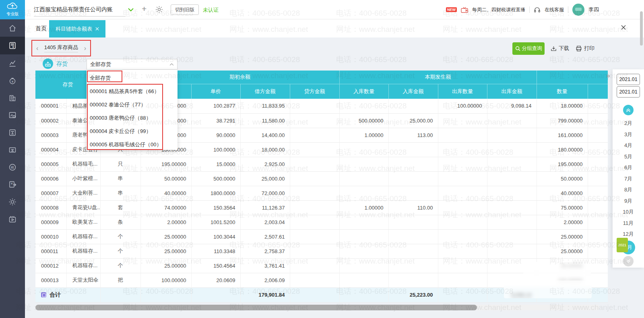 The height and width of the screenshot is (318, 644). I want to click on dropdown-option: 000001 精品茶具5件套（66）, so click(132, 91).